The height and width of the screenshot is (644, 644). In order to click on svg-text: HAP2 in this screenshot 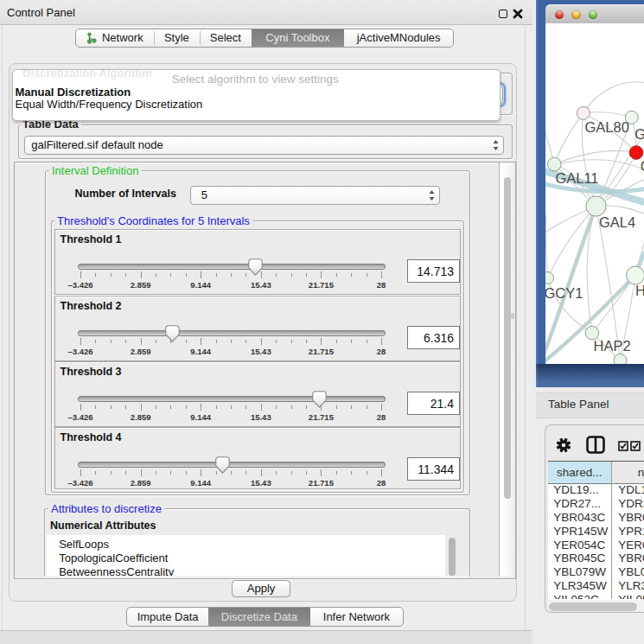, I will do `click(612, 345)`.